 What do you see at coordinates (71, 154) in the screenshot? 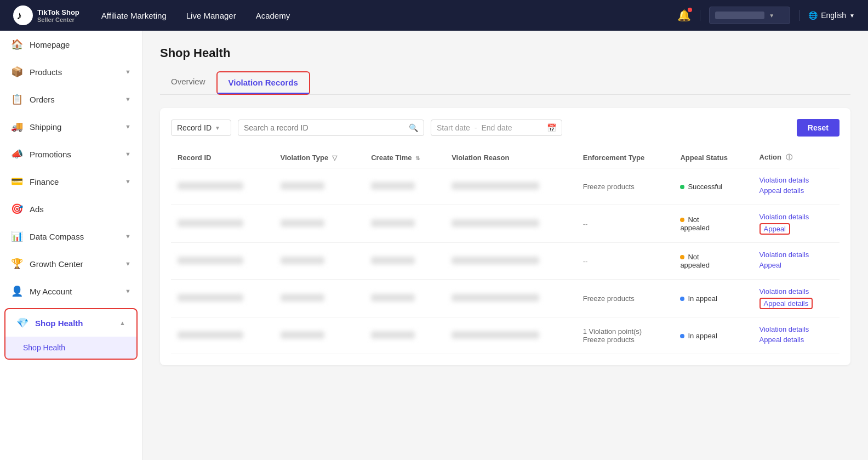
I see `sidebar-item-promotions: 📣 Promotions ▼` at bounding box center [71, 154].